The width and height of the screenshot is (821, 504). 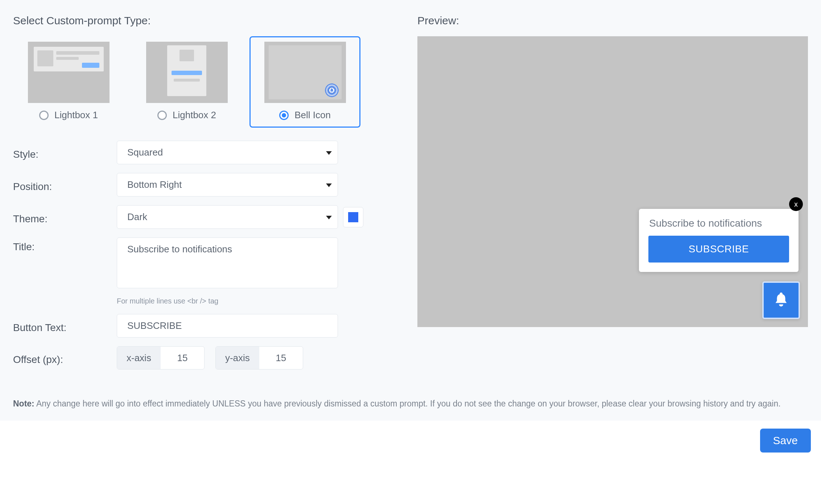 What do you see at coordinates (168, 301) in the screenshot?
I see `title-hint: For multiple lines use <br /> tag` at bounding box center [168, 301].